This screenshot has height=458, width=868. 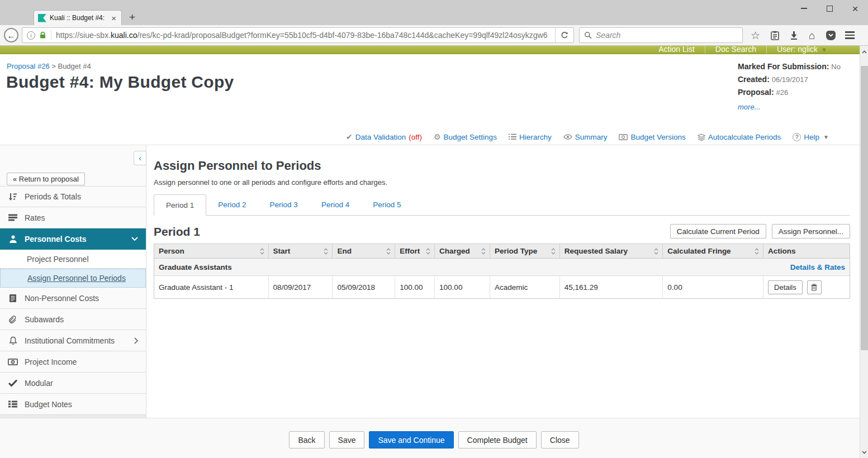 What do you see at coordinates (831, 36) in the screenshot?
I see `pocket-icon` at bounding box center [831, 36].